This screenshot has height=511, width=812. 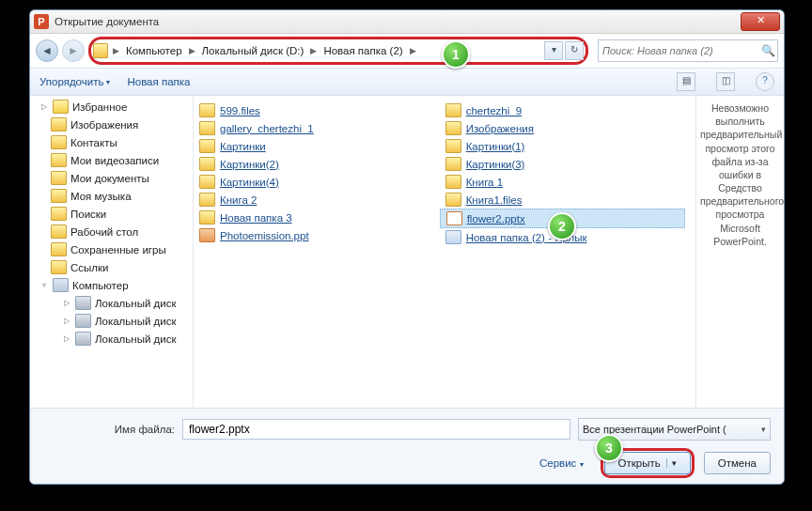 I want to click on window-title: Открытие документа, so click(x=398, y=22).